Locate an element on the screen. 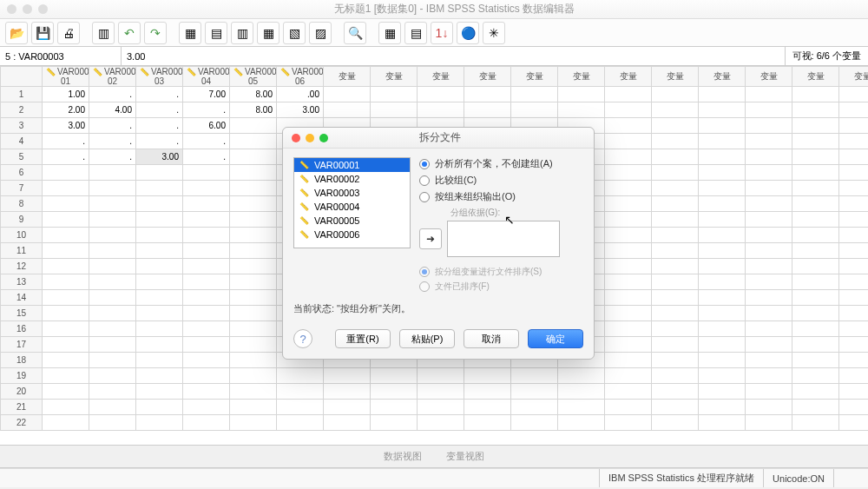 Image resolution: width=868 pixels, height=489 pixels. open-icon: 📂 is located at coordinates (16, 33).